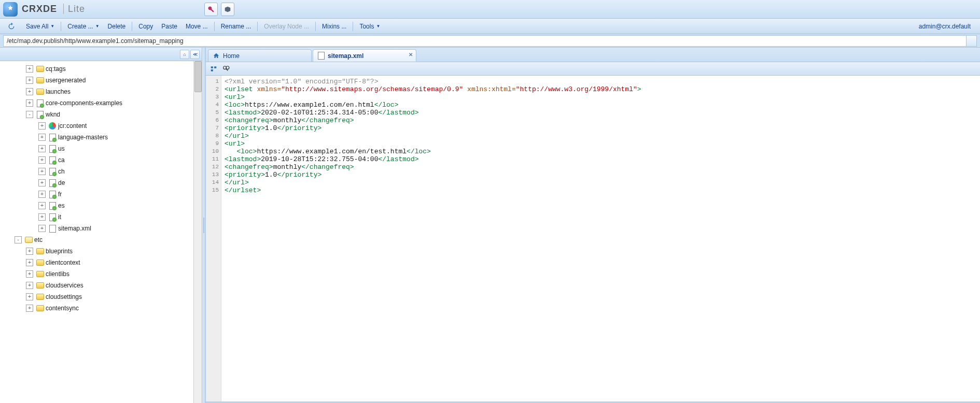  What do you see at coordinates (198, 77) in the screenshot?
I see `scroll-thumb` at bounding box center [198, 77].